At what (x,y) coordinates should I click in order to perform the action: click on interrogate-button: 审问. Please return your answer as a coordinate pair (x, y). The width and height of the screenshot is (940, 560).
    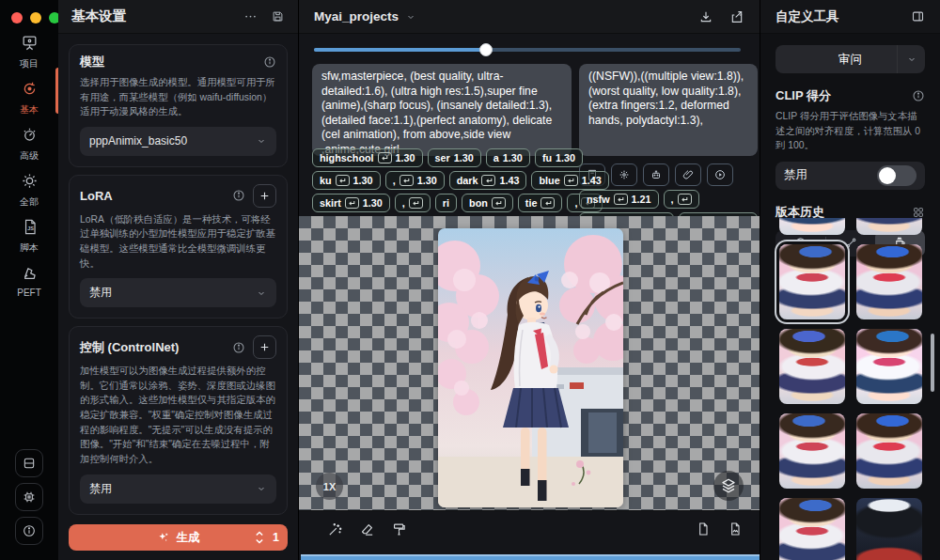
    Looking at the image, I should click on (850, 59).